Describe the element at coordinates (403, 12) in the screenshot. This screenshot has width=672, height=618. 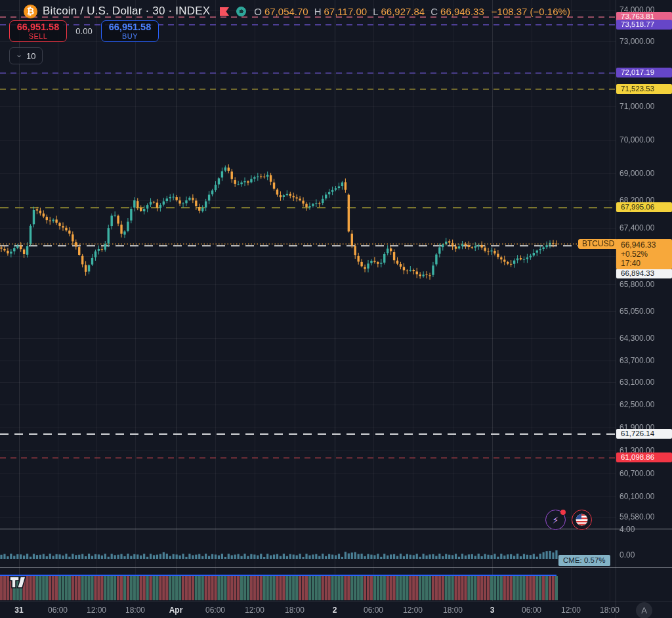
I see `ohlc-value: 66,927.84` at that location.